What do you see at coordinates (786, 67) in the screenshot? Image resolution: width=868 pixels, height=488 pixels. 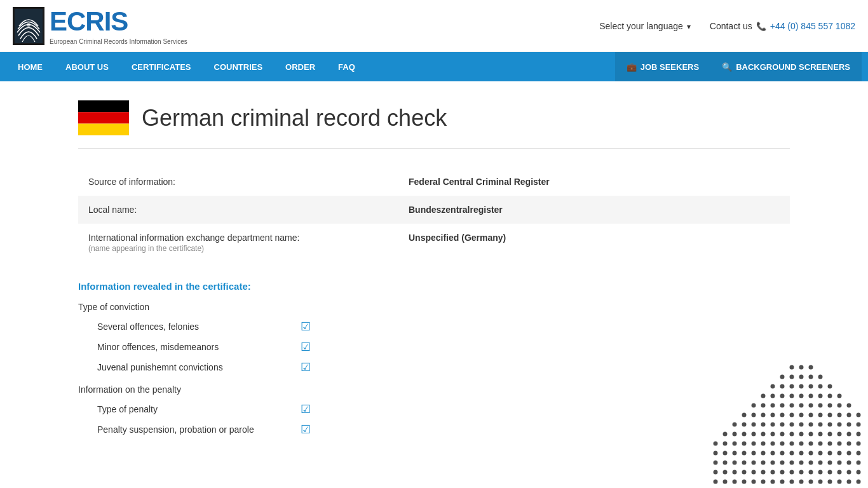 I see `nav-item-background-screeners: BACKGROUND SCREENERS` at bounding box center [786, 67].